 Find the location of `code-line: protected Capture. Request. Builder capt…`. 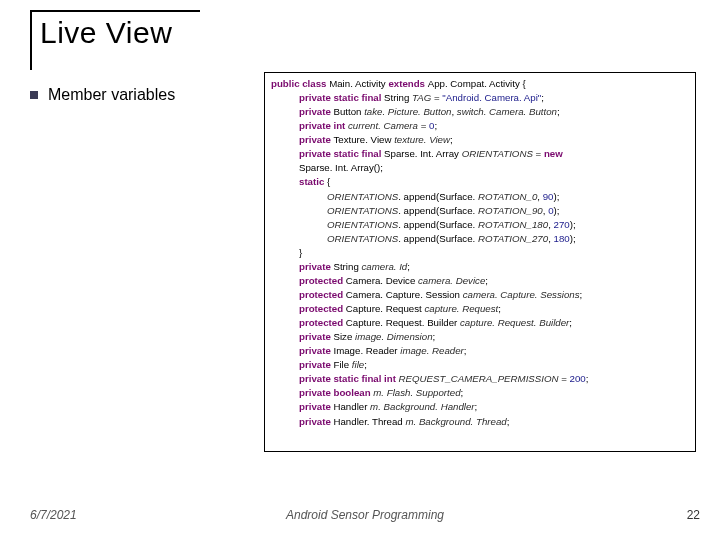

code-line: protected Capture. Request. Builder capt… is located at coordinates (480, 323).